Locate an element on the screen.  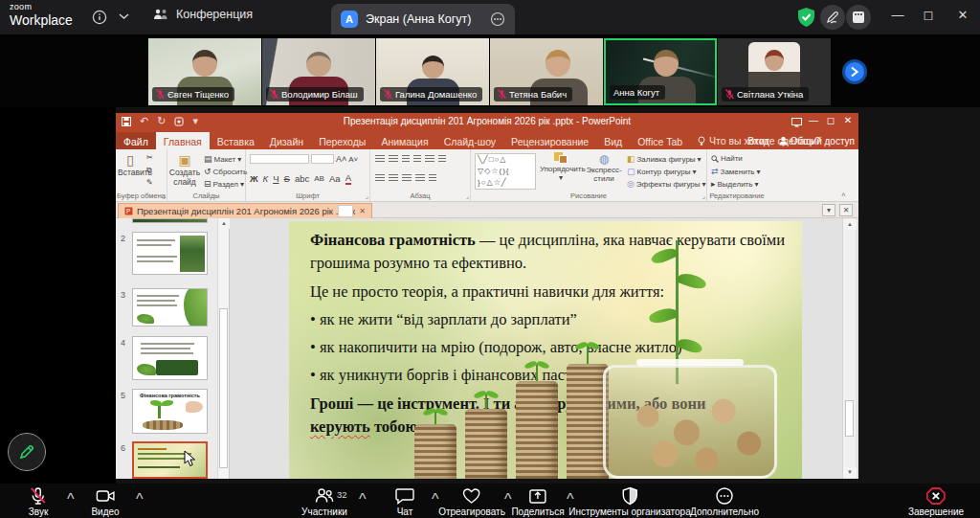
tab-actions-icon: ✕ is located at coordinates (846, 211).